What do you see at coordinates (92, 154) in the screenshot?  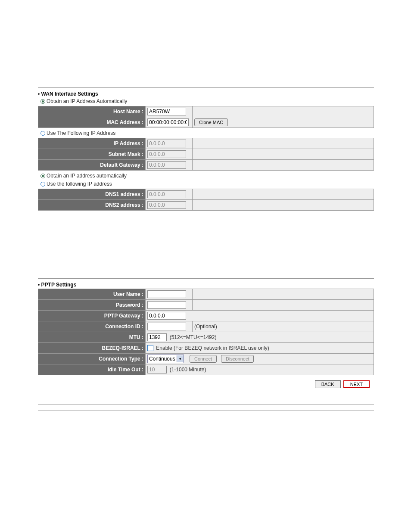 I see `subnet-label: Subnet Mask :` at bounding box center [92, 154].